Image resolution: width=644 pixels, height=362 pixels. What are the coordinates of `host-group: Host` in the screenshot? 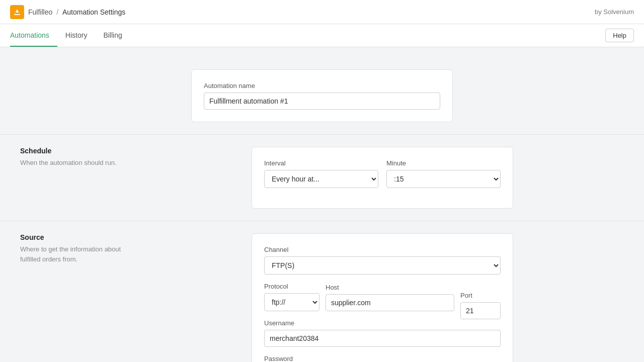 It's located at (390, 298).